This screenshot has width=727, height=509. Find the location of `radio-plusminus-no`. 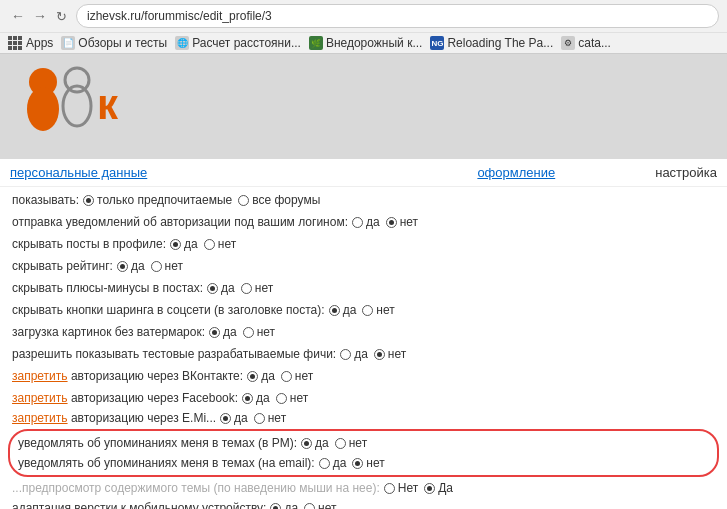

radio-plusminus-no is located at coordinates (246, 288).